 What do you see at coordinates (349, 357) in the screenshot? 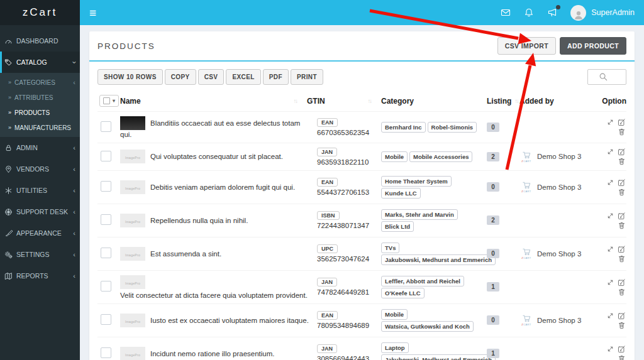
I see `gtin-value: 3085669442443` at bounding box center [349, 357].